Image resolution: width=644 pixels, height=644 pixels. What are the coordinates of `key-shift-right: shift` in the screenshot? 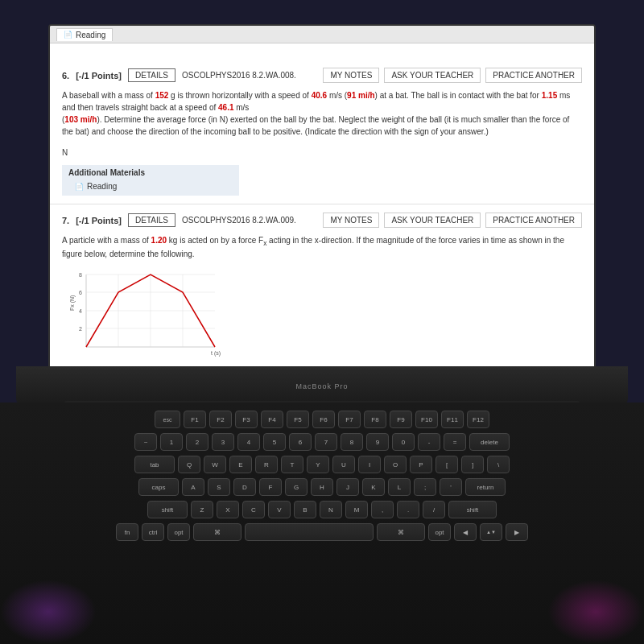 It's located at (473, 510).